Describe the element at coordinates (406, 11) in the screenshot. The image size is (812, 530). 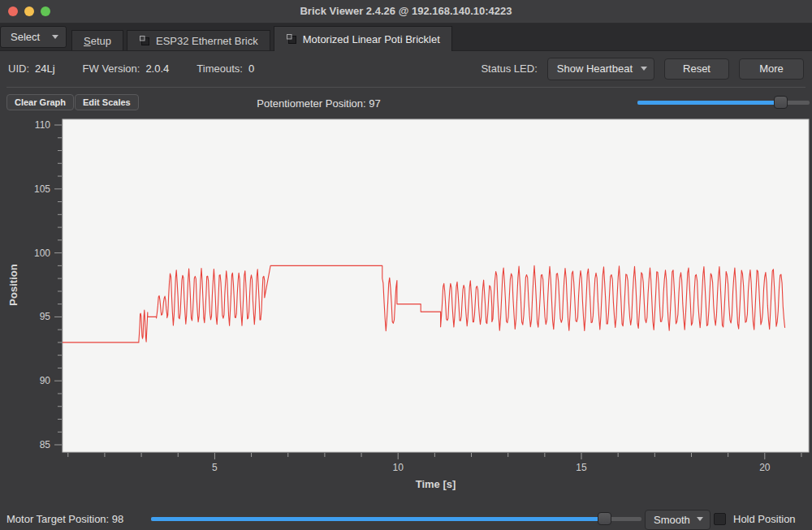
I see `window-title: Brick Viewer 2.4.26 @ 192.168.140.10:422…` at that location.